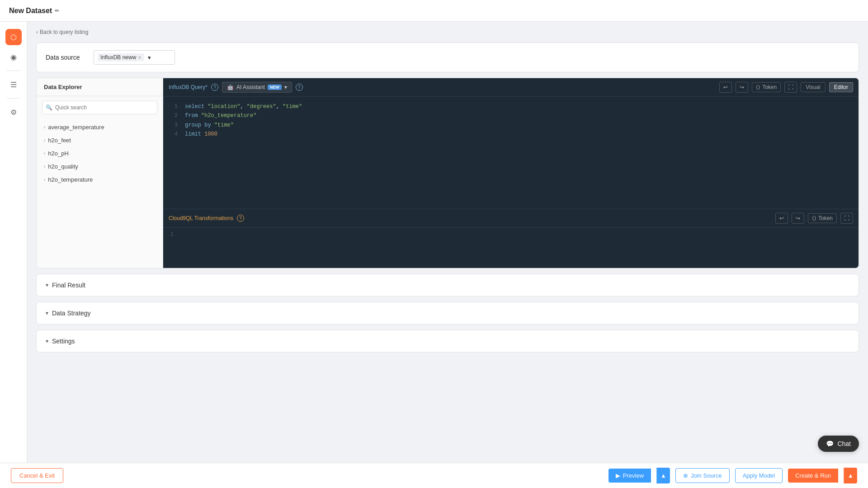 This screenshot has width=868, height=488. Describe the element at coordinates (299, 87) in the screenshot. I see `ai-help-icon: ?` at that location.